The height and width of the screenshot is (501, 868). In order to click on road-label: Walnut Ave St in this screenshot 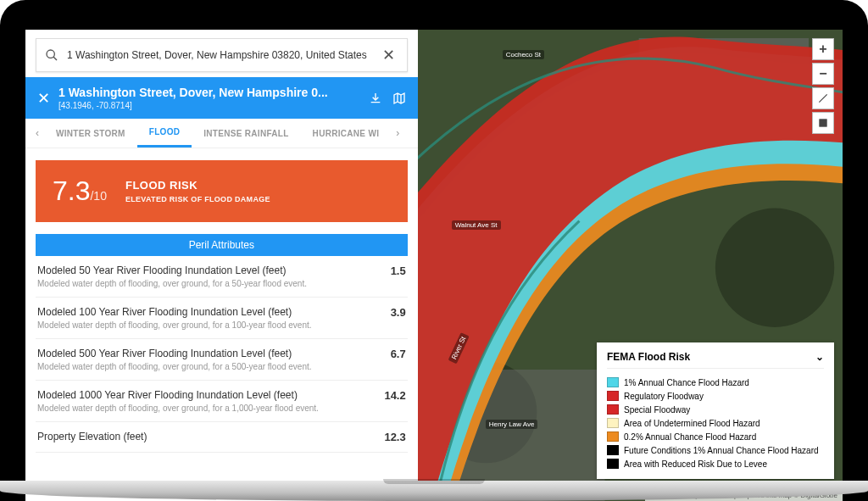, I will do `click(476, 225)`.